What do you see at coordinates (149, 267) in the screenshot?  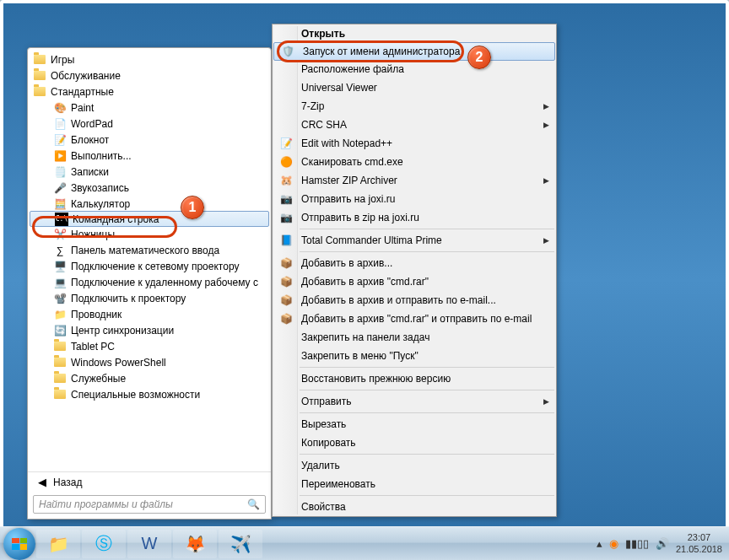 I see `item-netproj: 🖥️Подключение к сетевому проектору` at bounding box center [149, 267].